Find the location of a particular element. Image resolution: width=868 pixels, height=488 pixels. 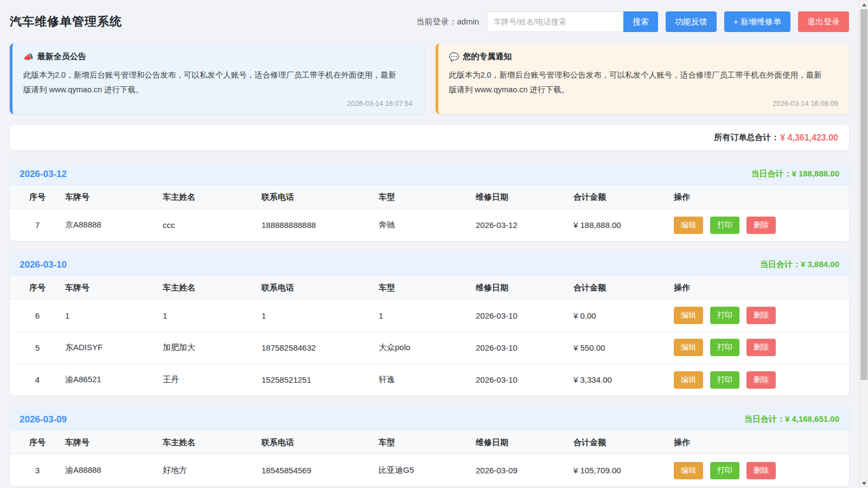

login-label: 当前登录： is located at coordinates (436, 22).